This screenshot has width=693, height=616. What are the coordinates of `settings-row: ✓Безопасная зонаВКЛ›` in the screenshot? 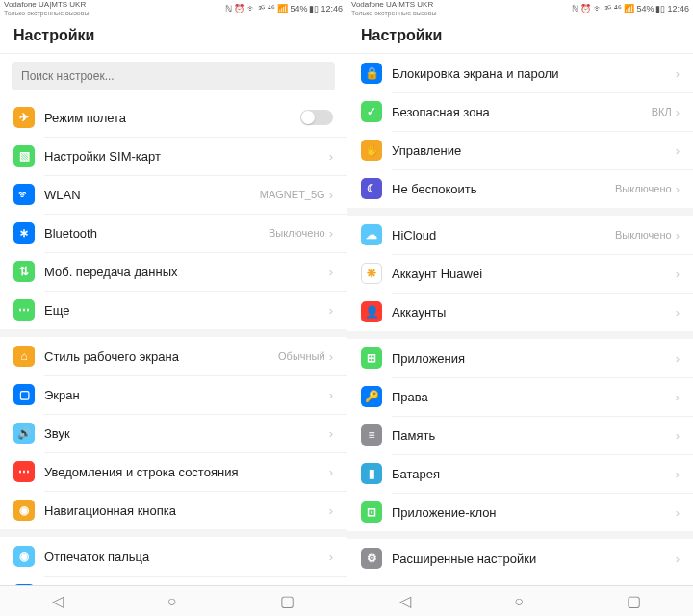 It's located at (520, 112).